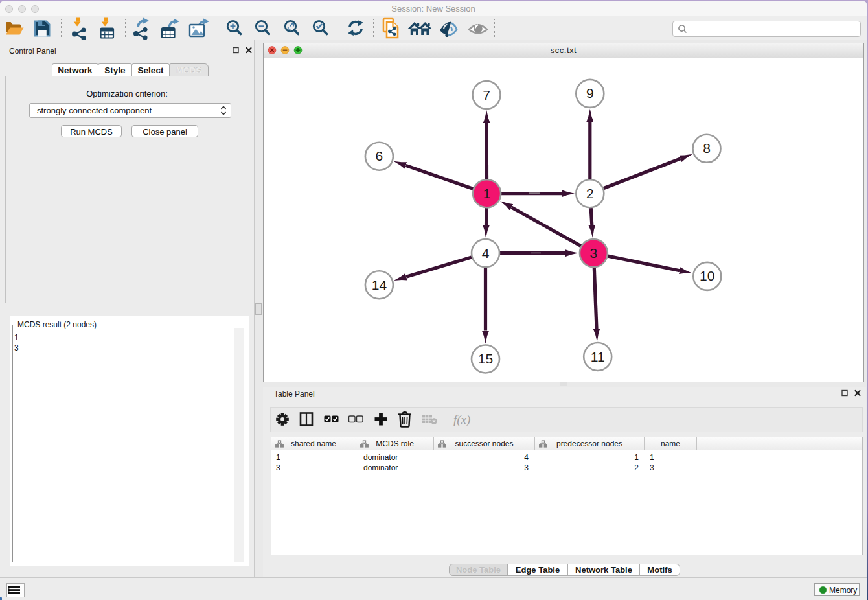 This screenshot has height=600, width=868. What do you see at coordinates (486, 359) in the screenshot?
I see `svg-text: 15` at bounding box center [486, 359].